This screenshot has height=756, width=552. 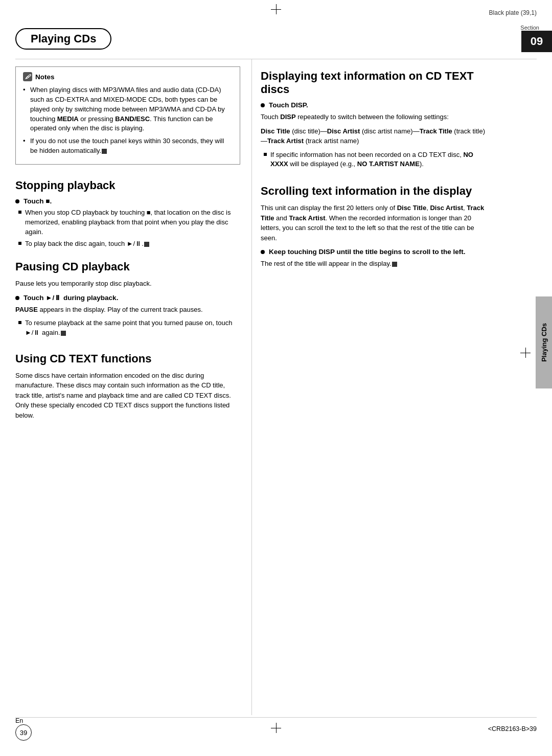 What do you see at coordinates (376, 191) in the screenshot?
I see `scrolling-heading: Scrolling text information in the displa…` at bounding box center [376, 191].